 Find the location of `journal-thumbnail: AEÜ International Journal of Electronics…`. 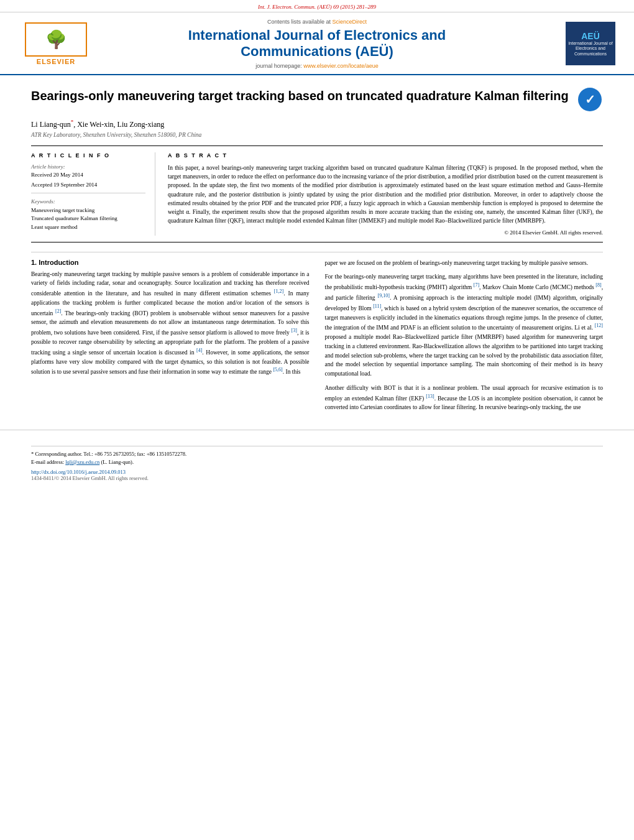

journal-thumbnail: AEÜ International Journal of Electronics… is located at coordinates (590, 44).